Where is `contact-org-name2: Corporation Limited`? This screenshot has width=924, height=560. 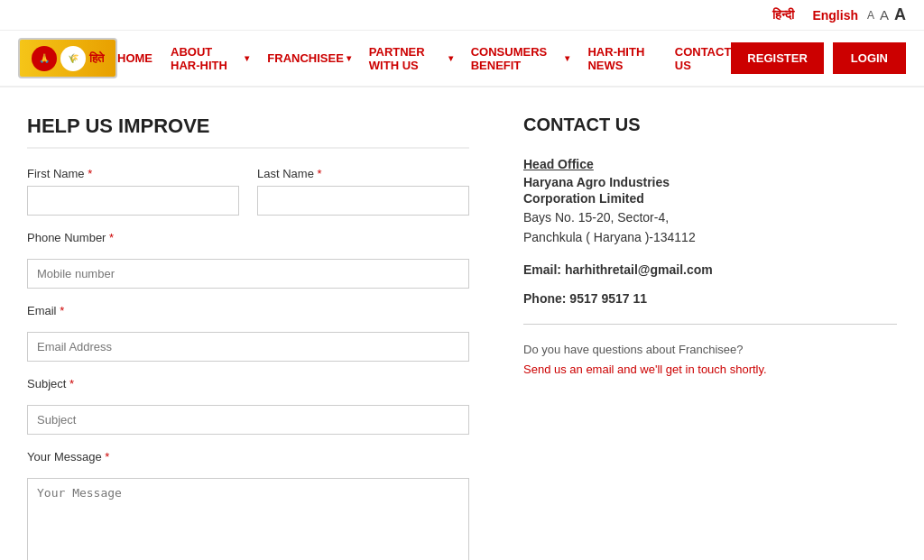 contact-org-name2: Corporation Limited is located at coordinates (710, 198).